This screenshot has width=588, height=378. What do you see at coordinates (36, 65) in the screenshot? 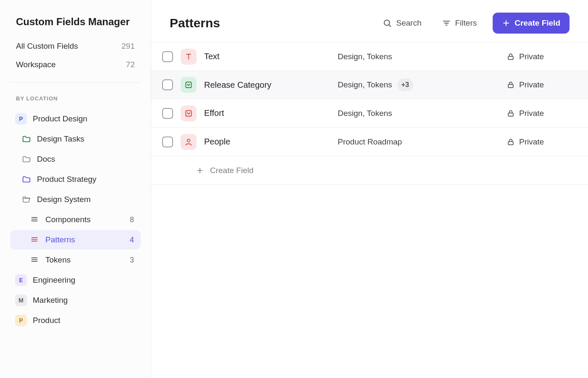
I see `nav-item-label: Workspace` at bounding box center [36, 65].